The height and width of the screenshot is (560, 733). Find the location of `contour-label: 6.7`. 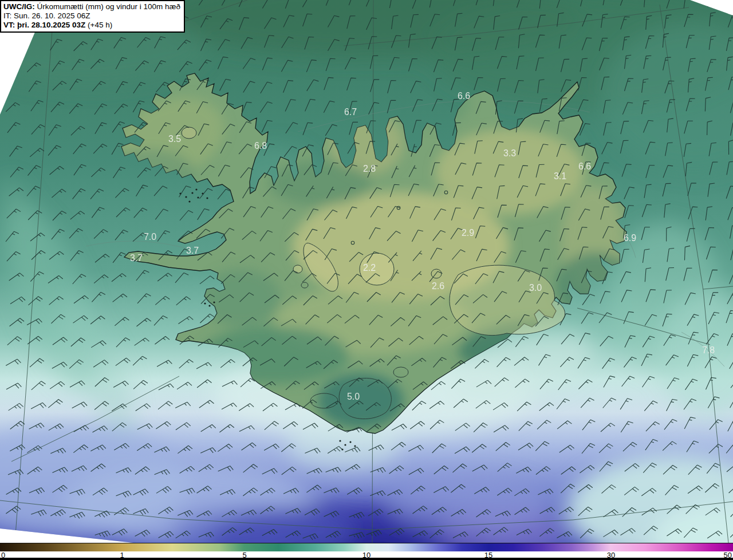

contour-label: 6.7 is located at coordinates (350, 112).